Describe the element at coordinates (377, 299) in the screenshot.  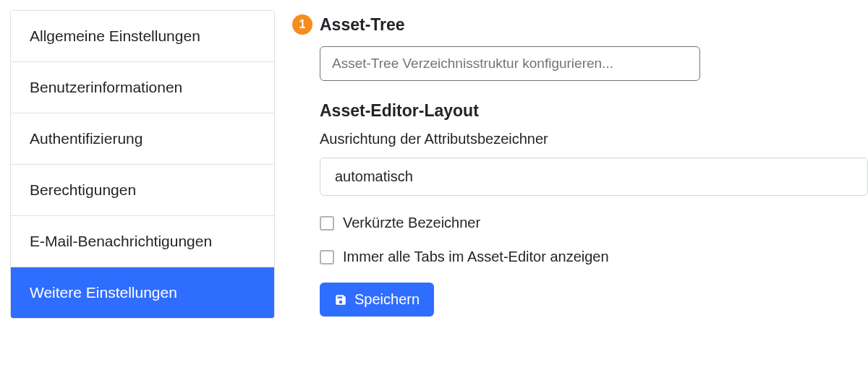
I see `save-button: Speichern` at that location.